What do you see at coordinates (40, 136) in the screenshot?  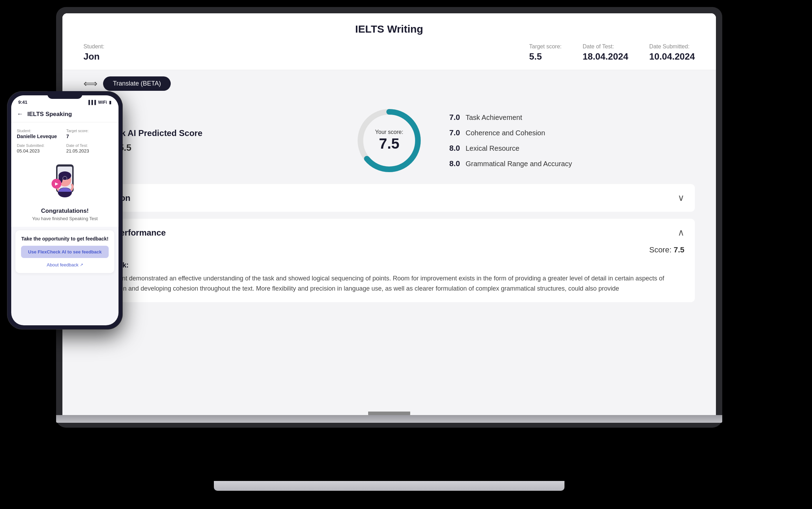 I see `phone-student-name: Danielle Leveque` at bounding box center [40, 136].